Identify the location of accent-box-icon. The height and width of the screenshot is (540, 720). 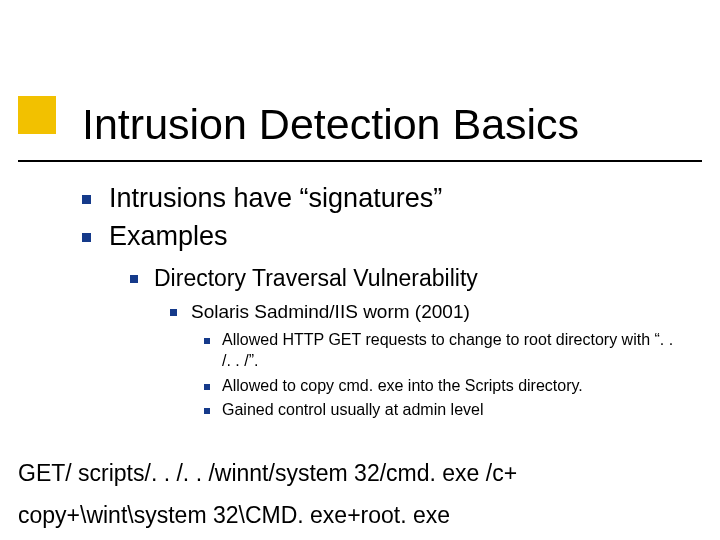
(37, 115).